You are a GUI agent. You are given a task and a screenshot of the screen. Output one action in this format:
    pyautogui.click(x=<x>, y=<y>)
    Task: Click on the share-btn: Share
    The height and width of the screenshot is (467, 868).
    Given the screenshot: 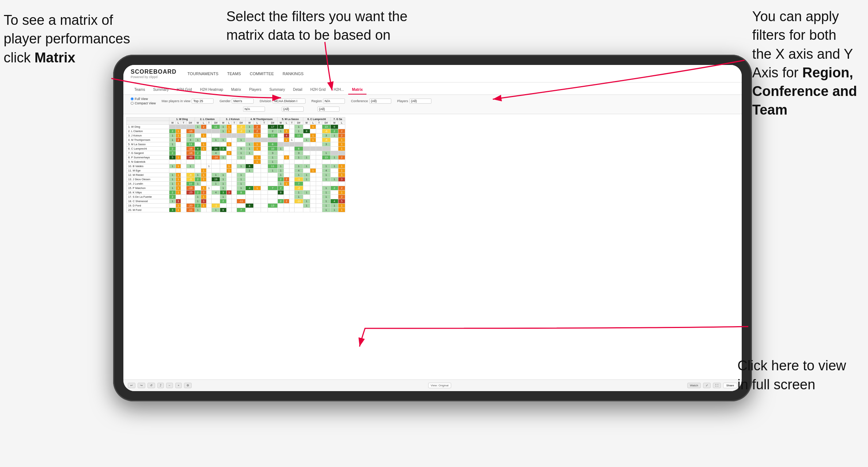 What is the action you would take?
    pyautogui.click(x=730, y=385)
    